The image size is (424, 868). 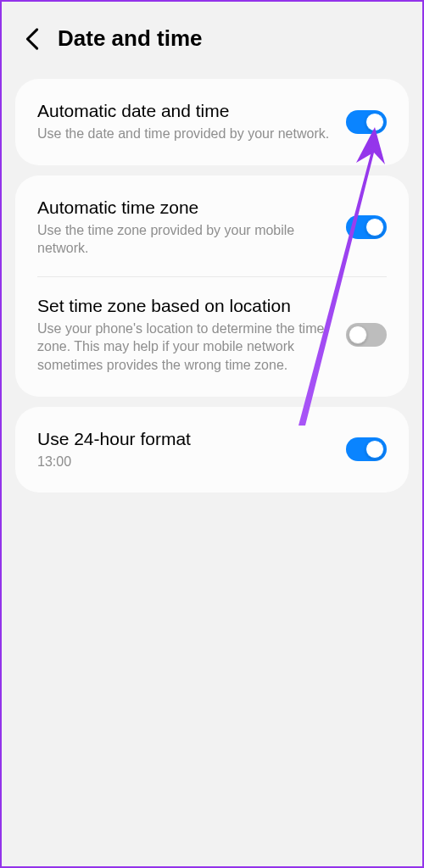 I want to click on toggle-auto-date, so click(x=366, y=122).